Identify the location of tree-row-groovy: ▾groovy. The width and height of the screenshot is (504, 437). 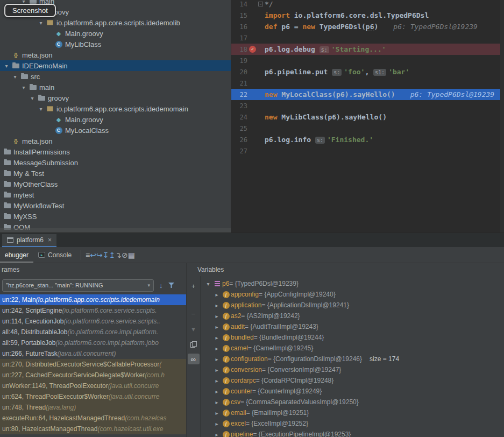
(115, 98).